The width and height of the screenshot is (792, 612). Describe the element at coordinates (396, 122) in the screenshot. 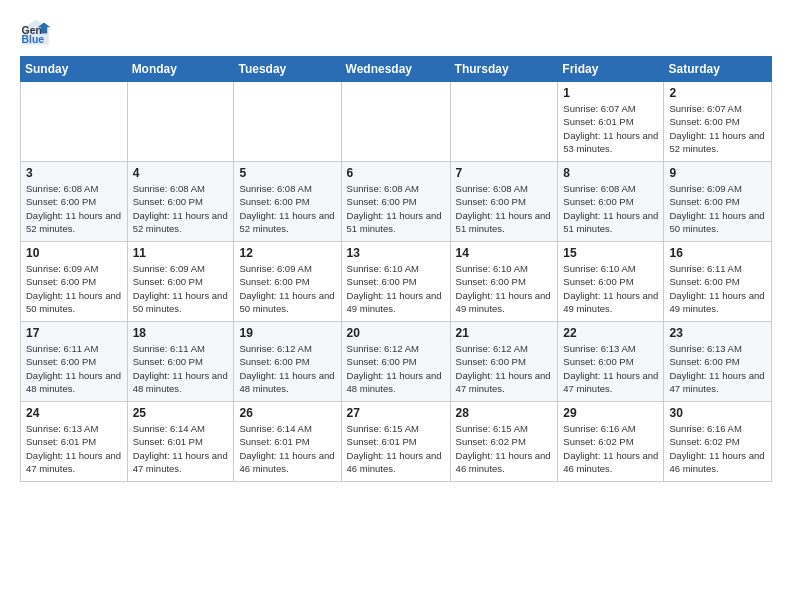

I see `calendar-week-row: 1Sunrise: 6:07 AMSunset: 6:01 PMDaylight…` at that location.